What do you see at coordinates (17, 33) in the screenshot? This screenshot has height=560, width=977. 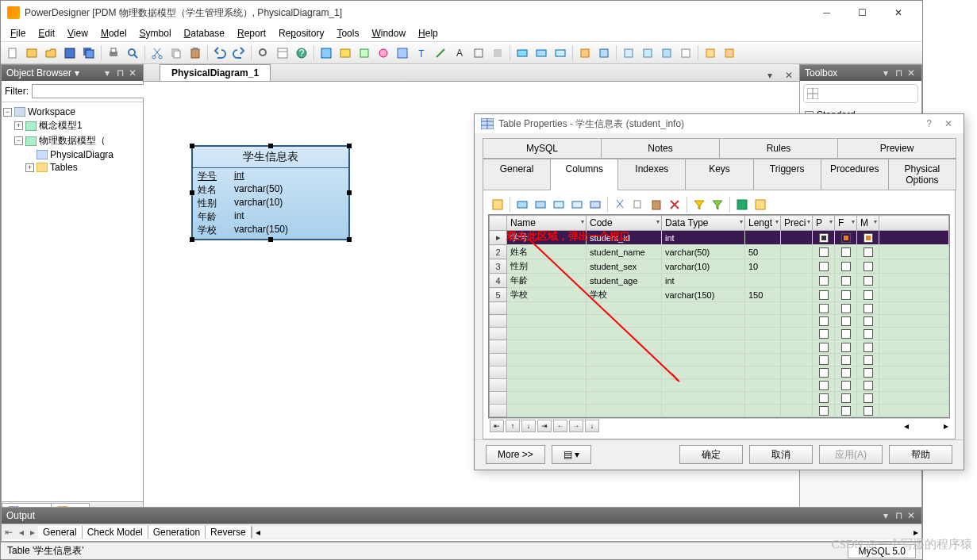 I see `menu-file: File` at bounding box center [17, 33].